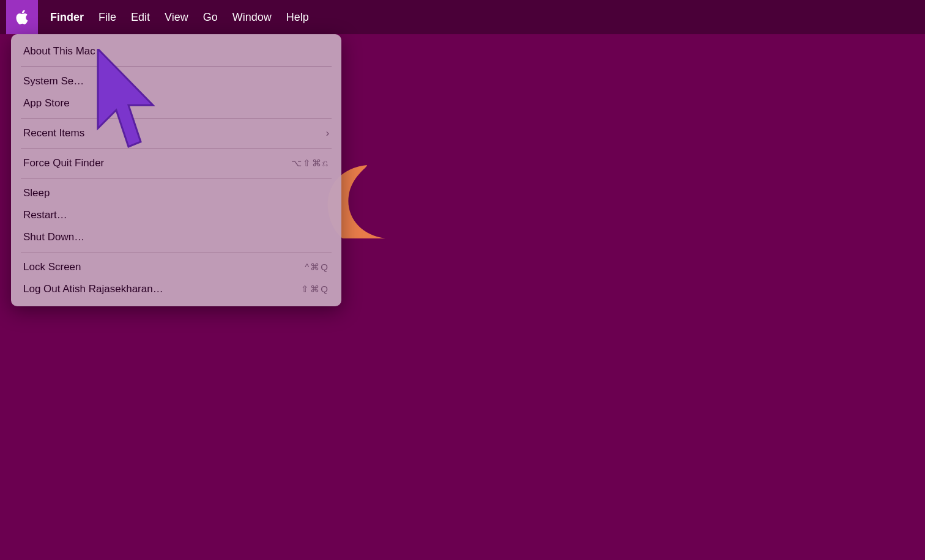 This screenshot has height=560, width=925. Describe the element at coordinates (176, 133) in the screenshot. I see `menu-section-recent: Recent Items ›` at that location.